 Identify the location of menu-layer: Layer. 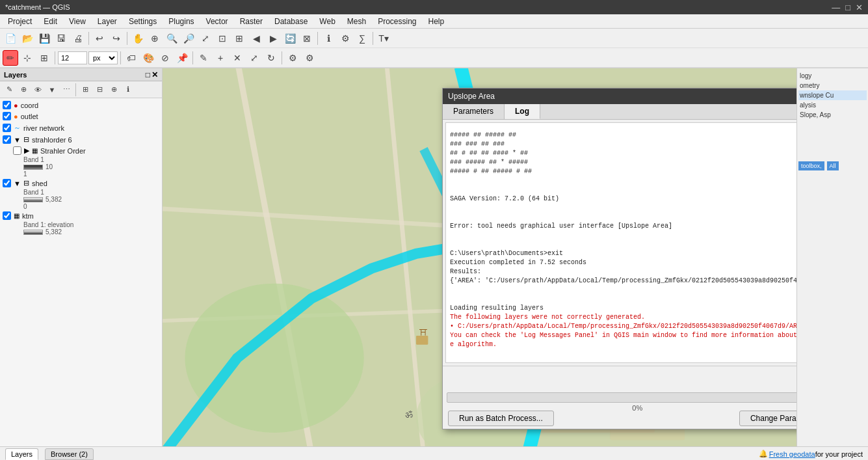
(107, 21).